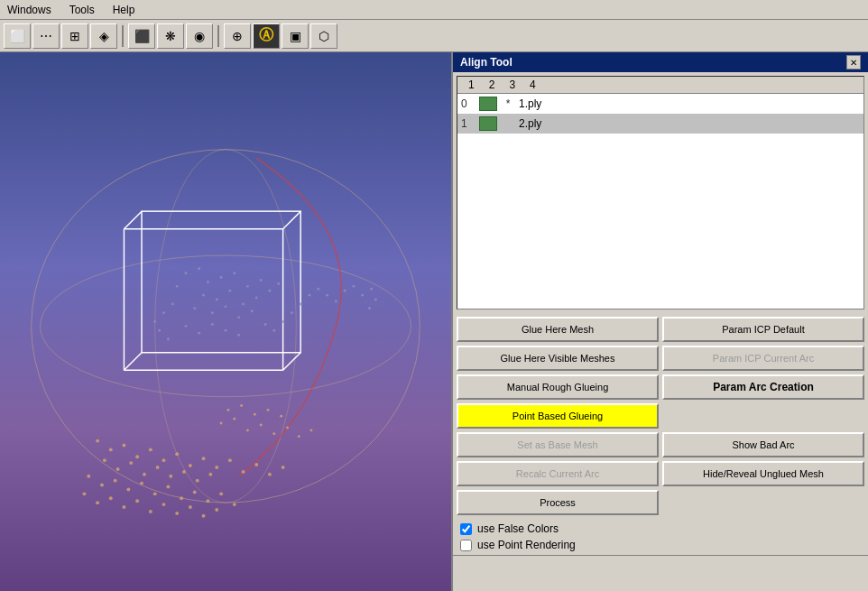  I want to click on panel-close-button: ✕, so click(854, 62).